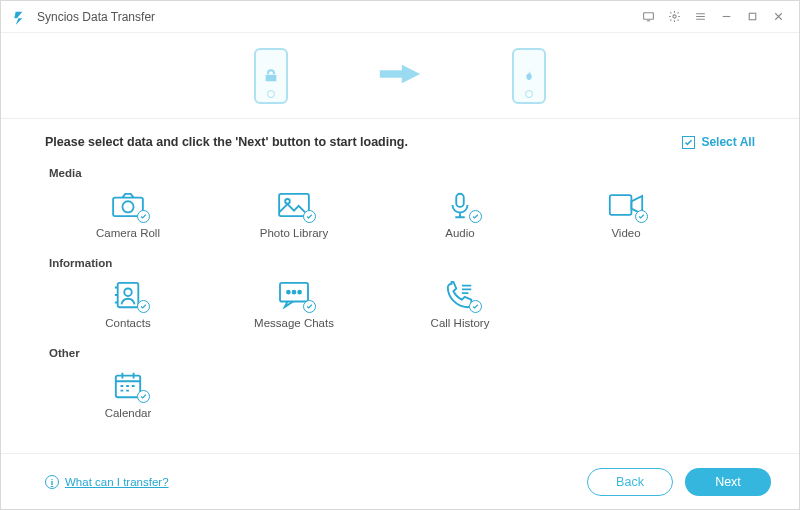 This screenshot has height=510, width=800. I want to click on item-contacts: Contacts, so click(128, 304).